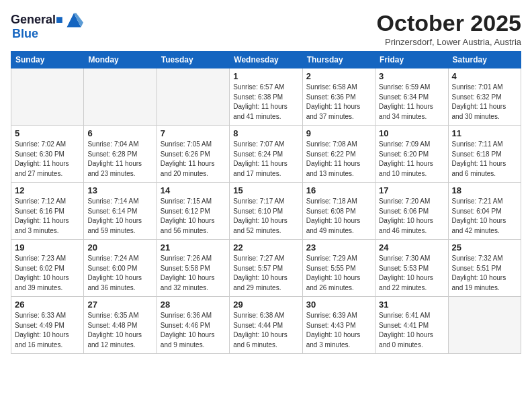  What do you see at coordinates (266, 269) in the screenshot?
I see `calendar-cell: 22Sunrise: 7:27 AMSunset: 5:57 PMDayligh…` at bounding box center [266, 269].